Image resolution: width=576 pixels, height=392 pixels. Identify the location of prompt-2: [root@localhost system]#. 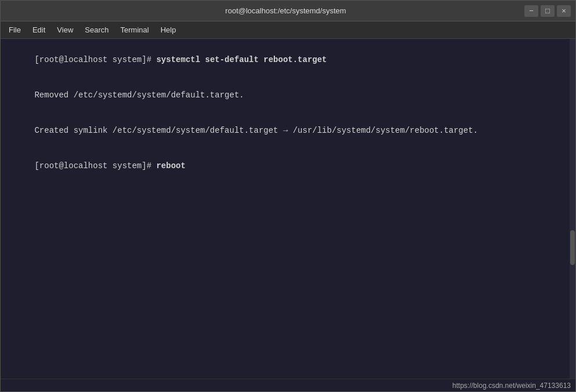
(95, 166).